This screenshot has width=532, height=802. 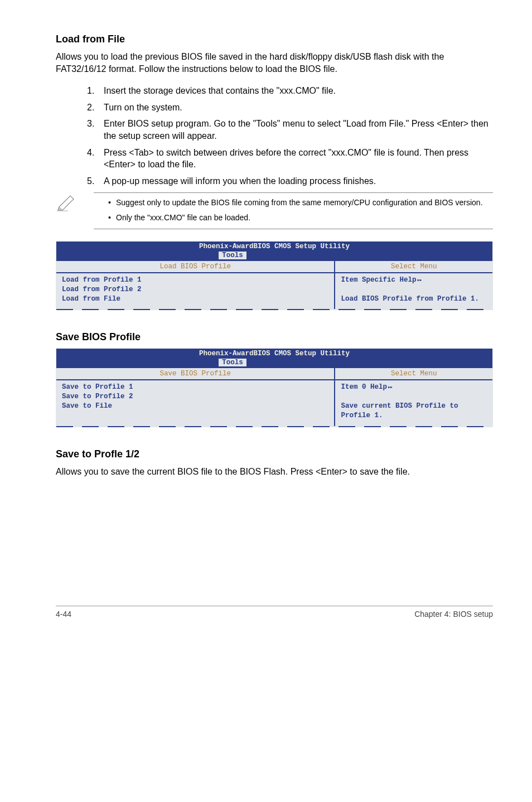 I want to click on bios-main-body: Load from Profile 1 Load from Profile 2 …, so click(x=195, y=291).